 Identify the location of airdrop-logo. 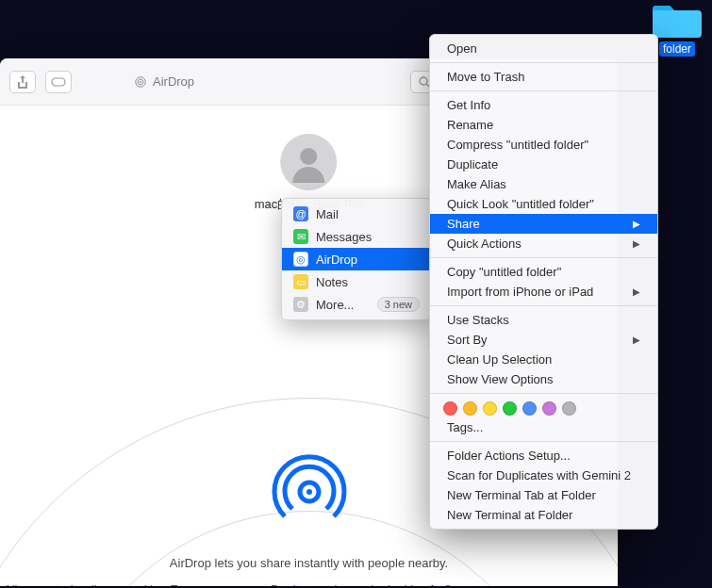
(309, 492).